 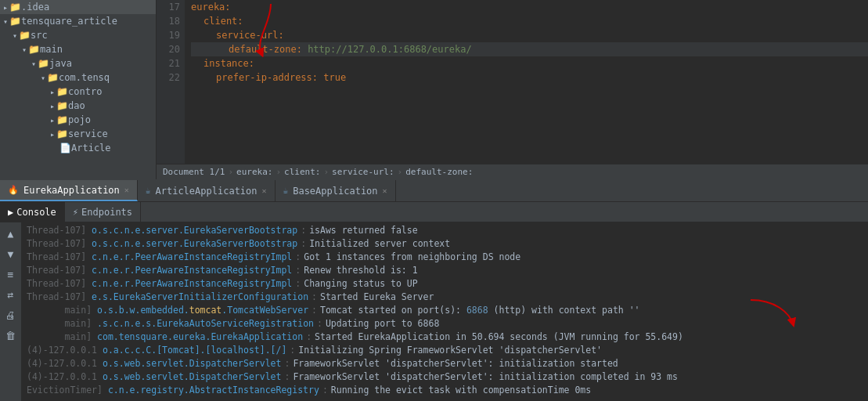 I want to click on sidebar-item-com: 📁 com.tensq, so click(x=78, y=78).